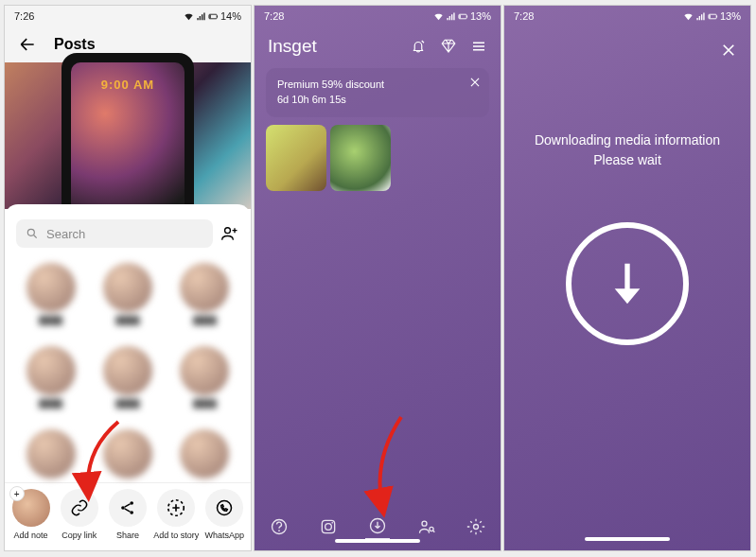 The width and height of the screenshot is (756, 557). I want to click on status-line1: Downloading media information, so click(627, 140).